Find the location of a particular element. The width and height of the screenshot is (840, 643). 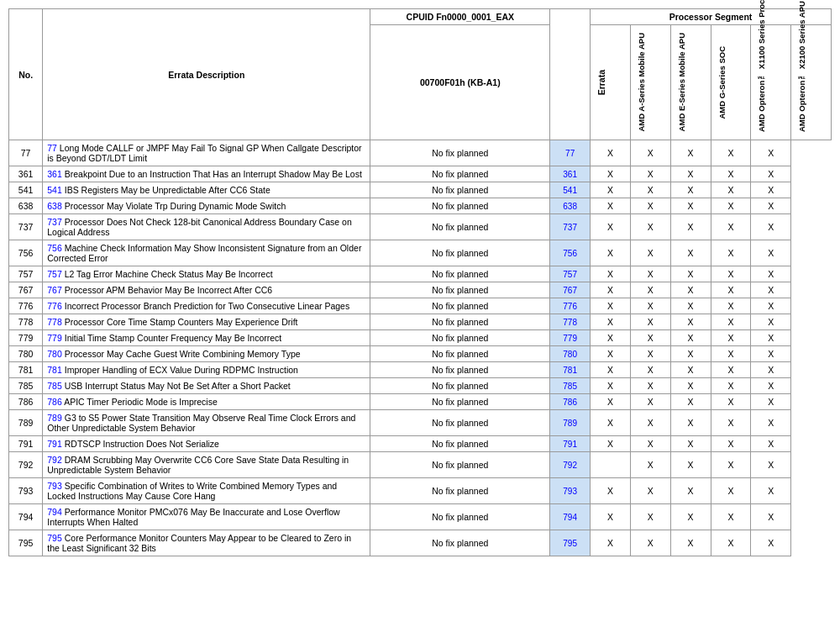

table-row: 785785 USB Interrupt Status May Not Be S… is located at coordinates (420, 387).